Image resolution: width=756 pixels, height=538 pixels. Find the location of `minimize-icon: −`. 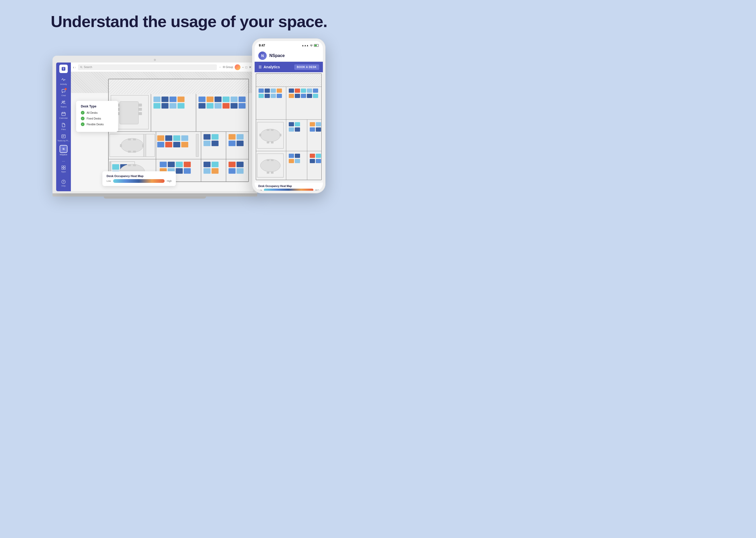

minimize-icon: − is located at coordinates (243, 67).